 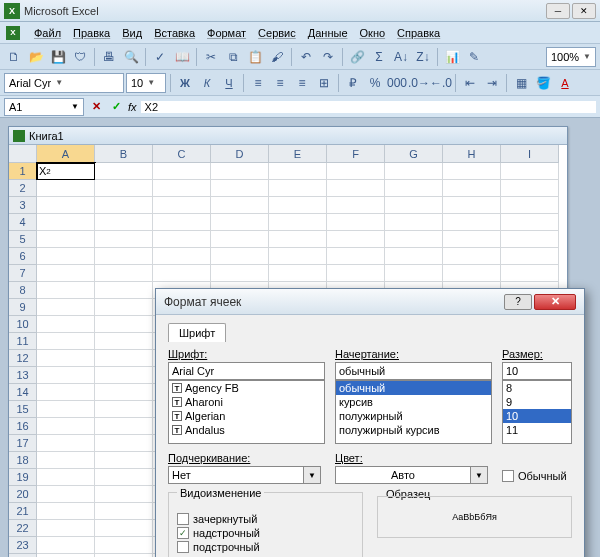 What do you see at coordinates (543, 83) in the screenshot?
I see `fill-color-icon: 🪣` at bounding box center [543, 83].